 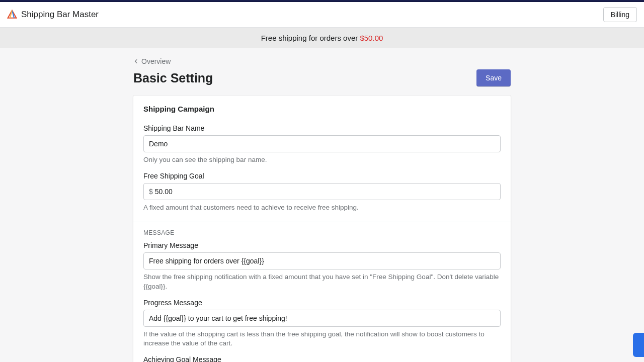 I want to click on label-free-shipping-goal: Free Shipping Goal, so click(x=322, y=176).